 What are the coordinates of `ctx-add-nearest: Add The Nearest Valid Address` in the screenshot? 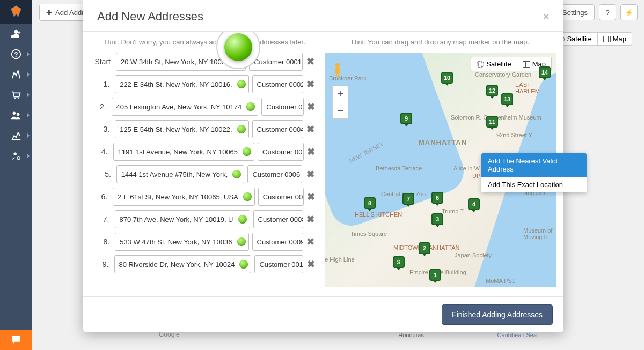 It's located at (534, 165).